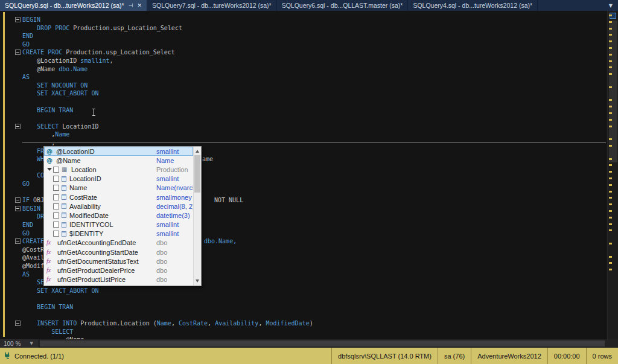 The width and height of the screenshot is (618, 364). I want to click on completion-item: fxufnGetAccountingStartDatedbo, so click(118, 252).